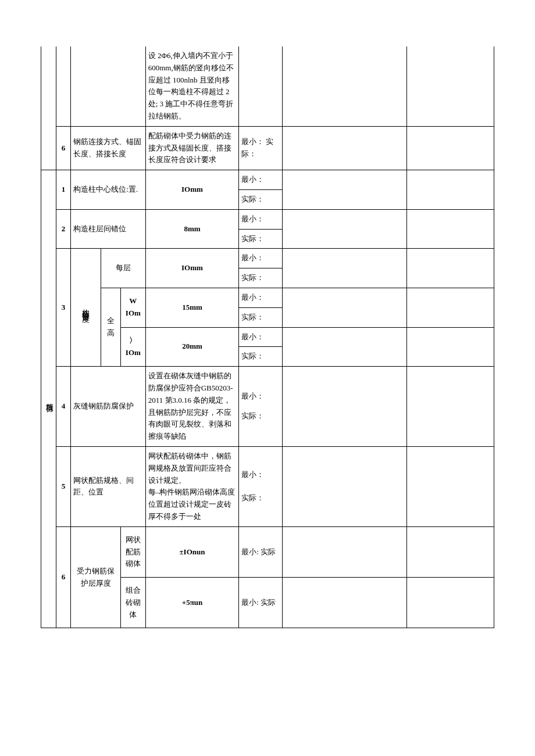 Image resolution: width=535 pixels, height=756 pixels. Describe the element at coordinates (86, 308) in the screenshot. I see `item-name: 构造柱垂直度` at that location.